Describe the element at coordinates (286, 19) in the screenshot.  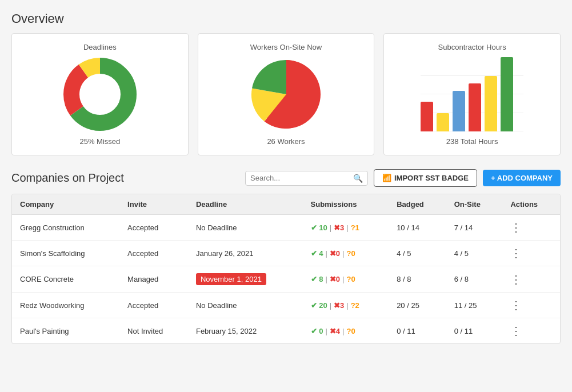
I see `overview-title: Overview` at that location.